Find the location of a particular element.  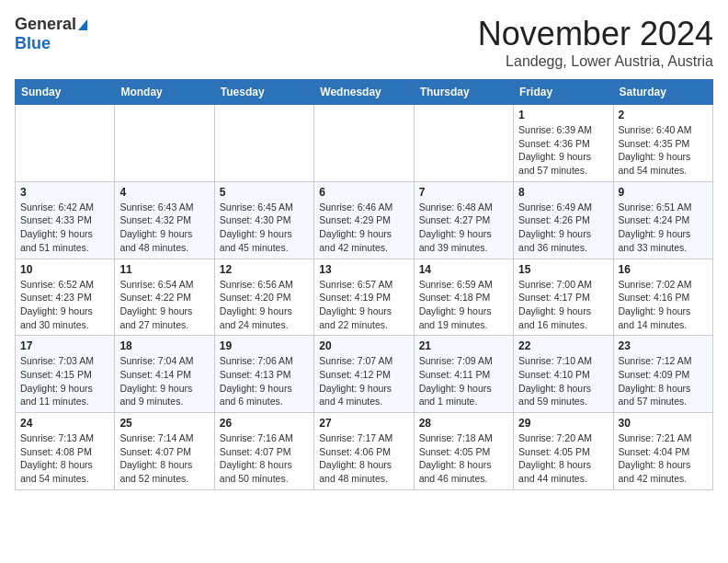

calendar-cell: 27Sunrise: 7:17 AM Sunset: 4:06 PM Dayli… is located at coordinates (364, 452).